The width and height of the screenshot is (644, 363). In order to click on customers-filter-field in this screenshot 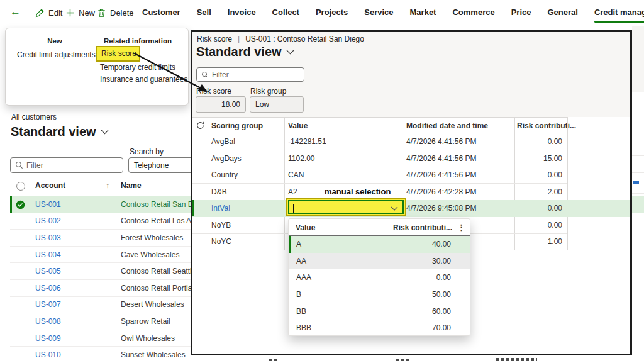, I will do `click(74, 165)`.